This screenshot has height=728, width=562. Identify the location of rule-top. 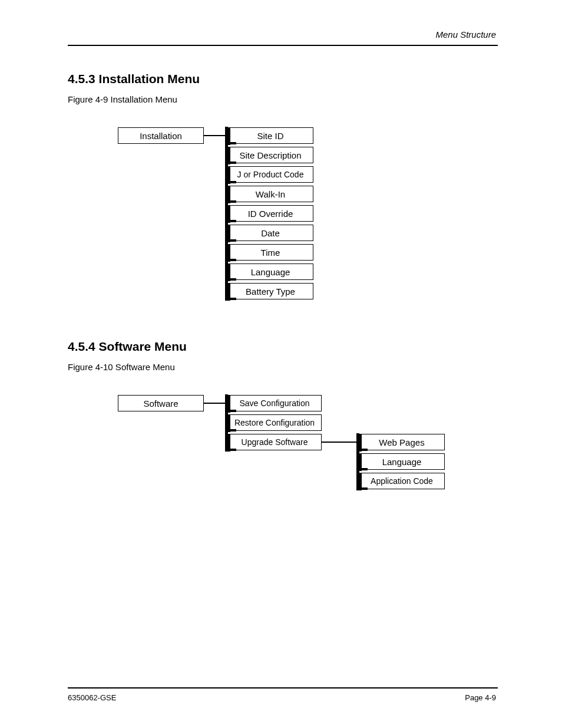
(283, 45).